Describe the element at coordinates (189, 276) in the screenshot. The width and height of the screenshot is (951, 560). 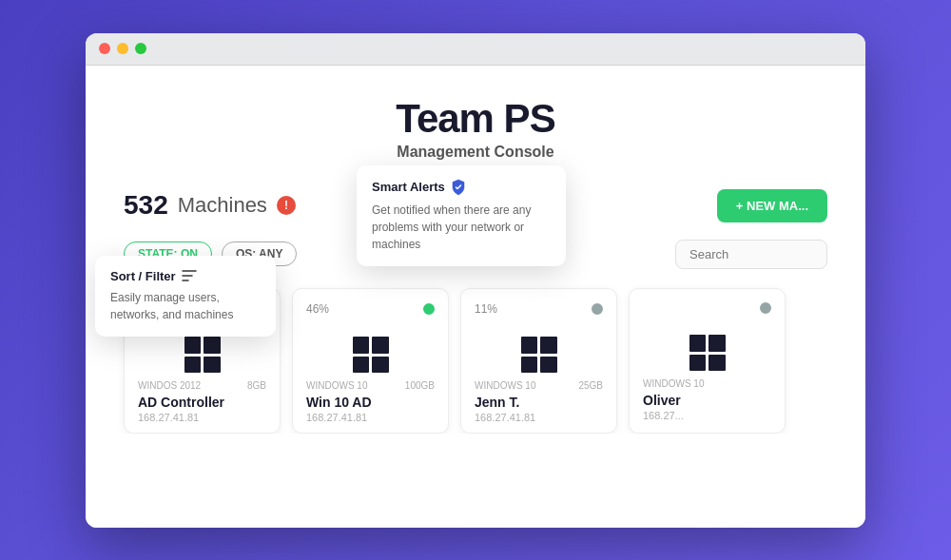
I see `sort-icon` at that location.